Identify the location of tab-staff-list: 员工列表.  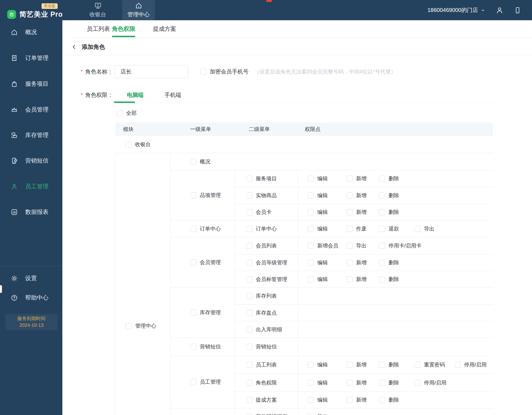
(98, 29).